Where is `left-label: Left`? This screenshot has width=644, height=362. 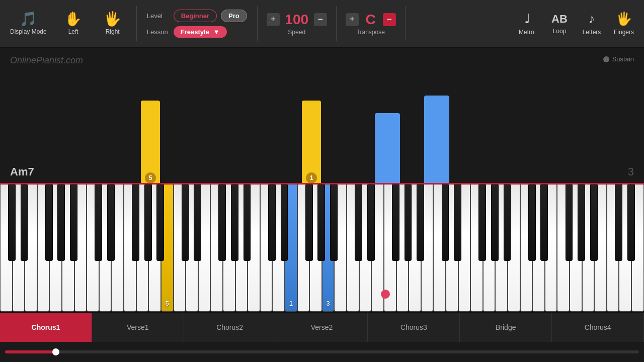 left-label: Left is located at coordinates (73, 32).